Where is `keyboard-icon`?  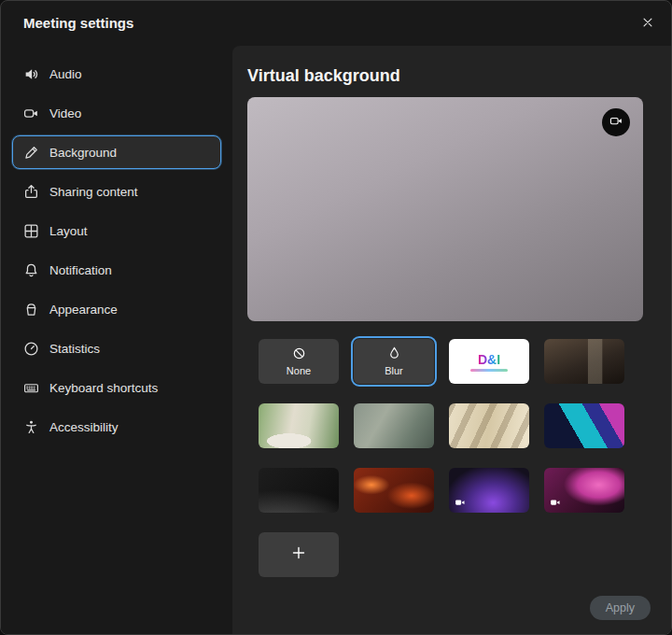 keyboard-icon is located at coordinates (32, 388).